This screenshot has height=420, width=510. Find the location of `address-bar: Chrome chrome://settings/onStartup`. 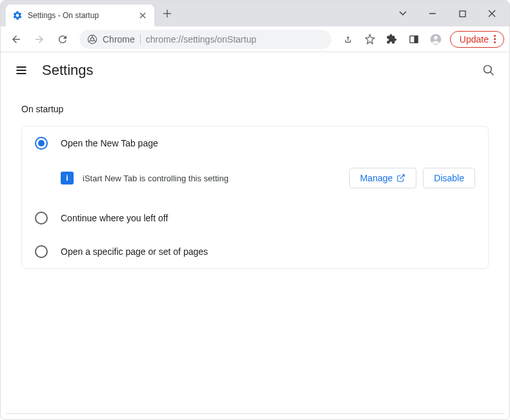

address-bar: Chrome chrome://settings/onStartup is located at coordinates (205, 39).